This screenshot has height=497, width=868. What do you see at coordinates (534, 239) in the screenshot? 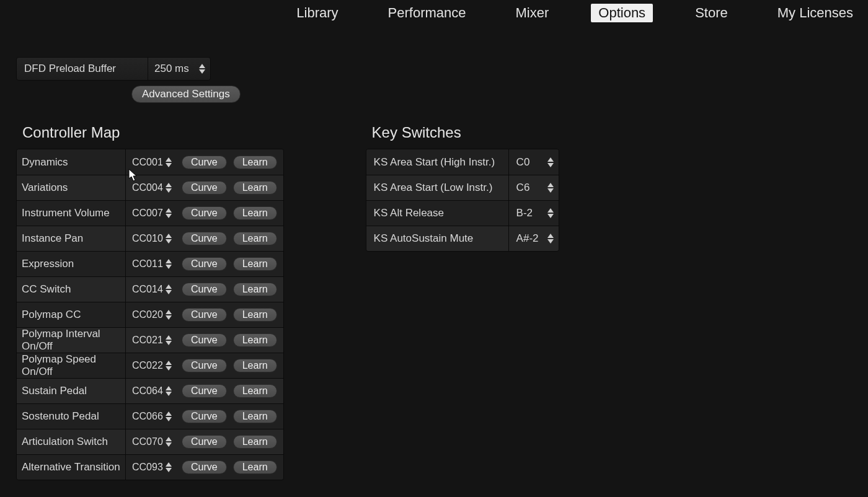
I see `key-switch-note: A#-2` at bounding box center [534, 239].